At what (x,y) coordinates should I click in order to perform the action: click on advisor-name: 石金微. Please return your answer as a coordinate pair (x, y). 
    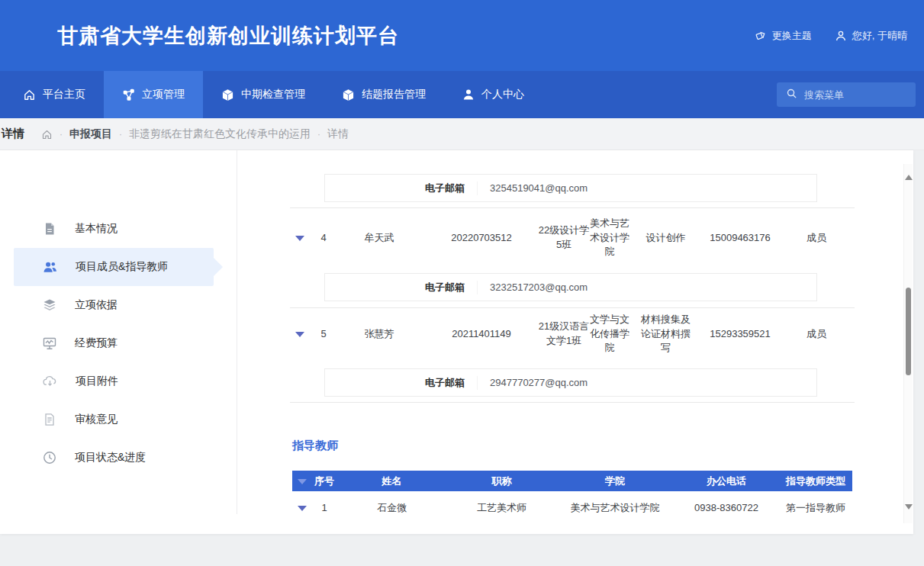
    Looking at the image, I should click on (392, 508).